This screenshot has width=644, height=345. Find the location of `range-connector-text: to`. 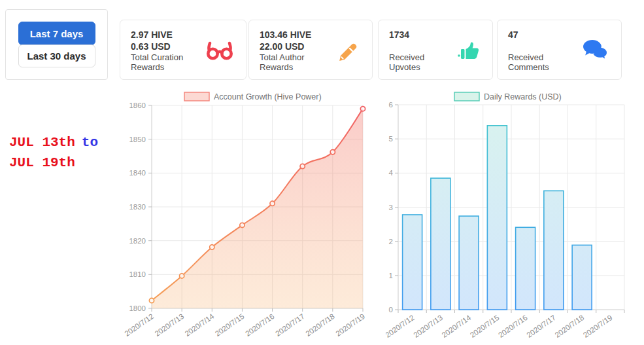

range-connector-text: to is located at coordinates (90, 143).